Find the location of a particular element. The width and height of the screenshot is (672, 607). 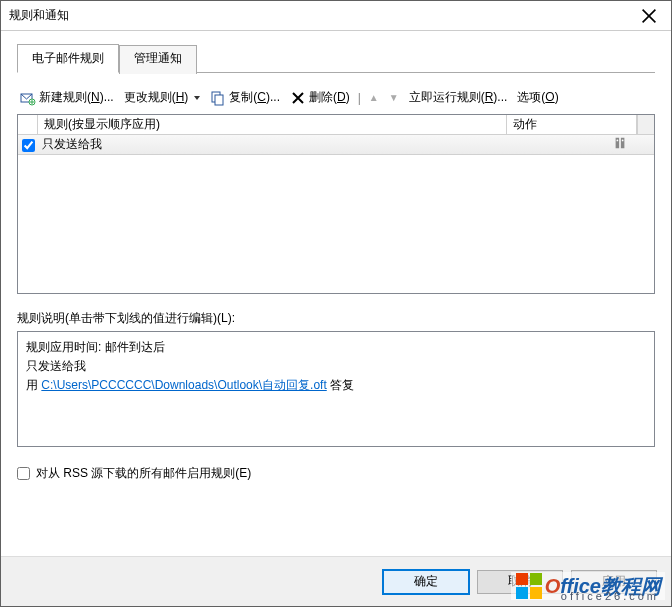

options-button: 选项(O) is located at coordinates (538, 98).